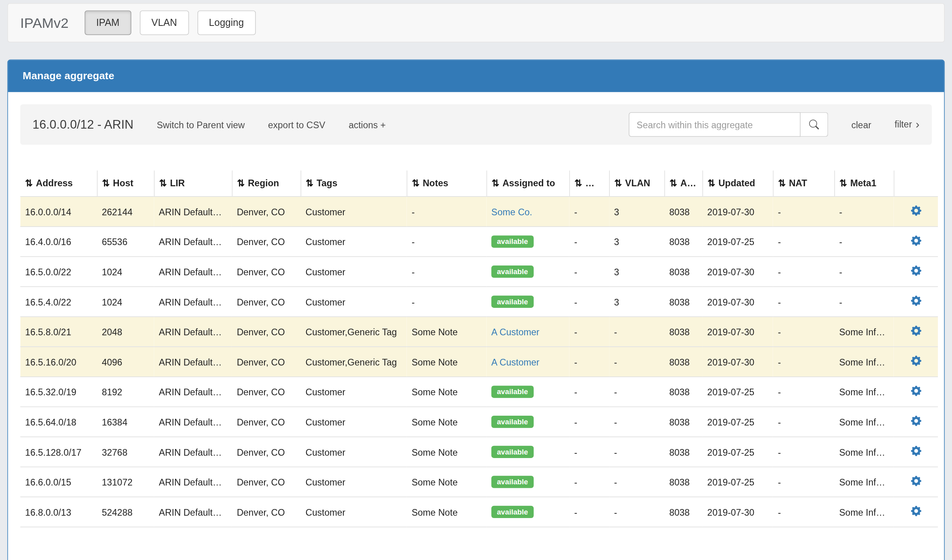  What do you see at coordinates (226, 23) in the screenshot?
I see `tab-logging: Logging` at bounding box center [226, 23].